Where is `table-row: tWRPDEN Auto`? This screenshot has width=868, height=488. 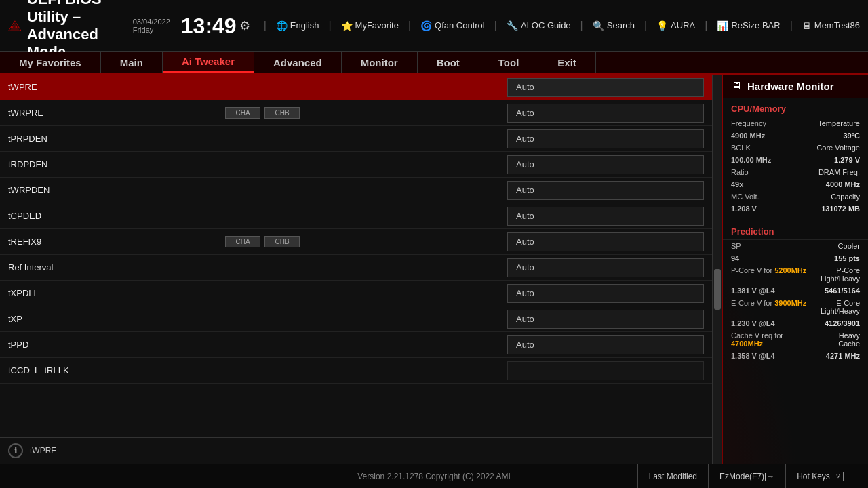
table-row: tWRPDEN Auto is located at coordinates (356, 190).